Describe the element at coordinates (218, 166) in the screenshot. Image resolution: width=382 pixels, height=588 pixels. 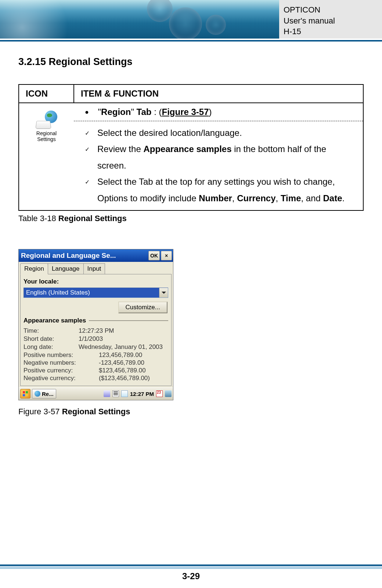
I see `instruction-list: ✓Select the desired location/language. ✓…` at that location.